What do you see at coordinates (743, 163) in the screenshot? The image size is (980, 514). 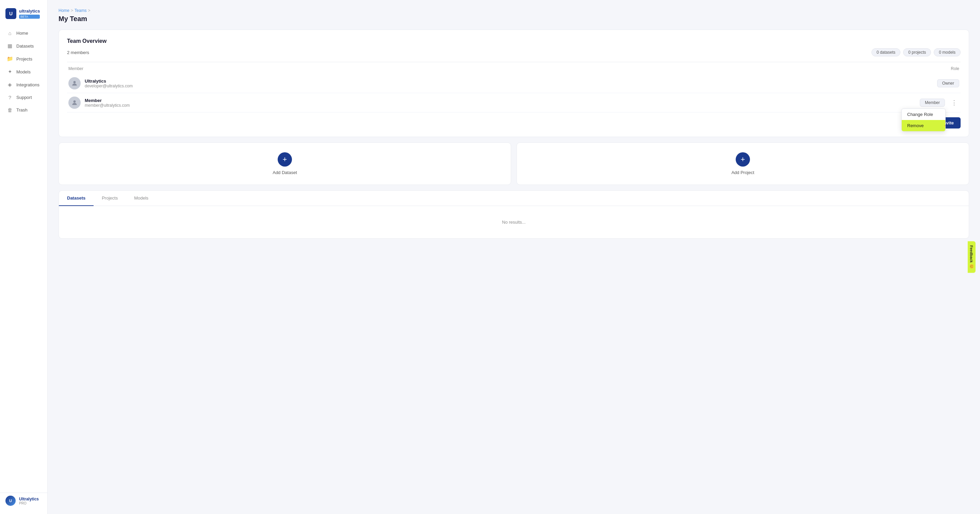 I see `add-project-card: + Add Project` at bounding box center [743, 163].